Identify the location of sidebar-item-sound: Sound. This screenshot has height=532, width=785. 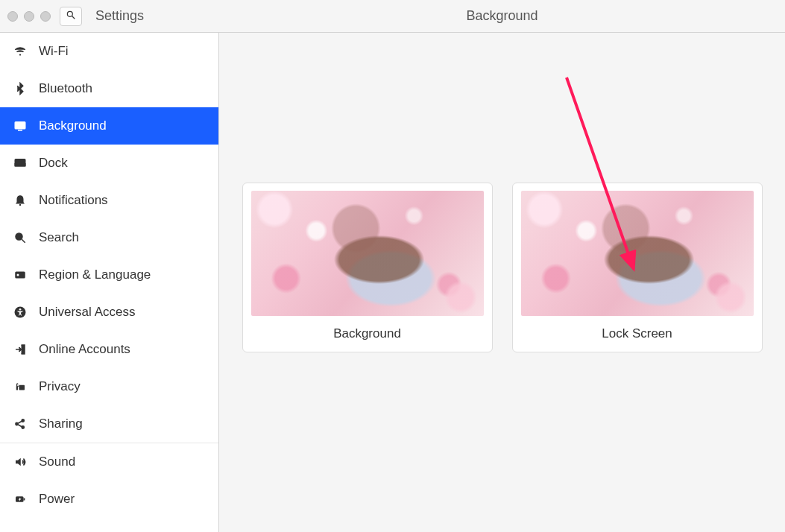
(109, 462).